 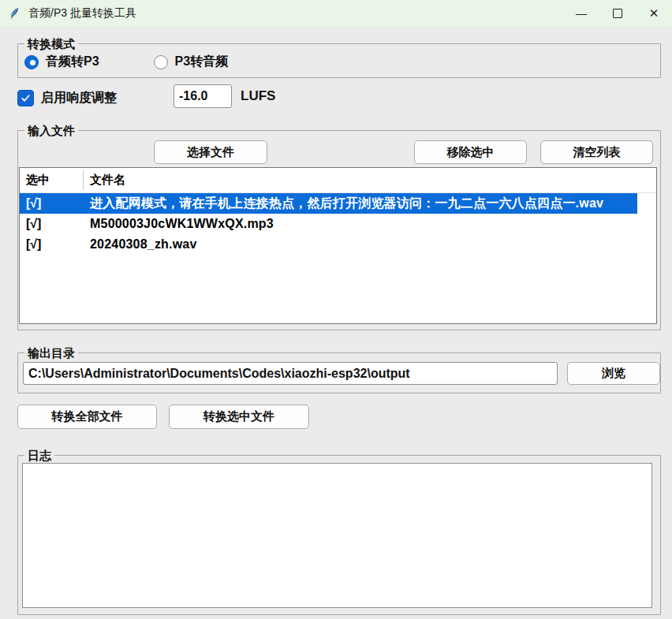 What do you see at coordinates (471, 153) in the screenshot?
I see `remove-selected-button-label: 移除选中` at bounding box center [471, 153].